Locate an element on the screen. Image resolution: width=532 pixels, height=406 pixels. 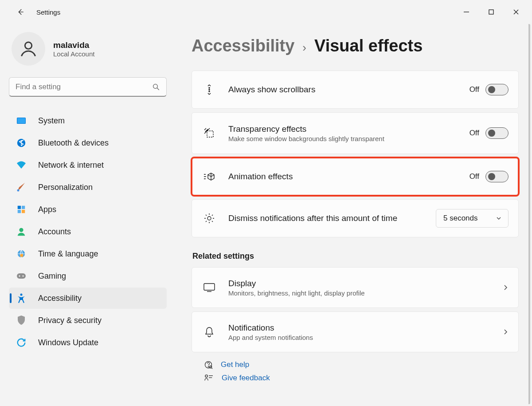
related-display: Display Monitors, brightness, night ligh… is located at coordinates (355, 288).